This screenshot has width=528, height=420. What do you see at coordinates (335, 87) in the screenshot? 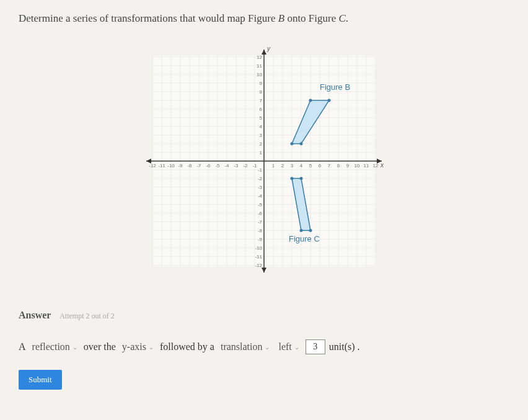
I see `figure-b-label: Figure B` at bounding box center [335, 87].